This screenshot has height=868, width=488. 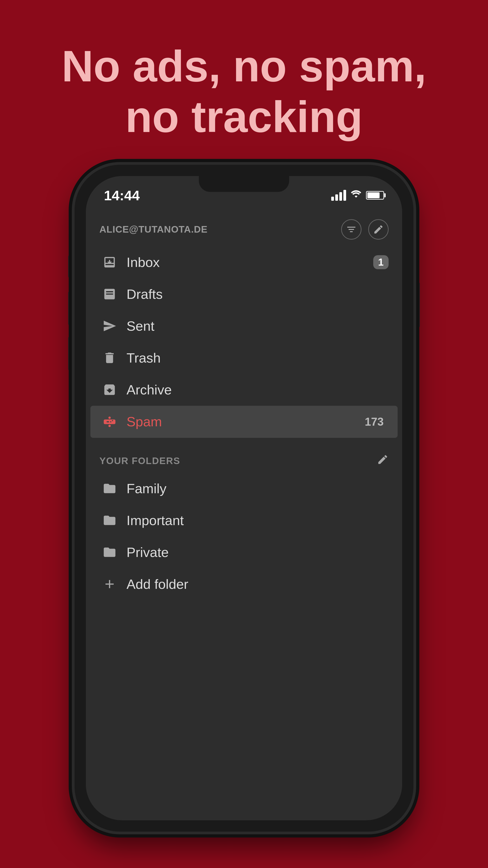 I want to click on headline-text: No ads, no spam, no tracking, so click(x=244, y=92).